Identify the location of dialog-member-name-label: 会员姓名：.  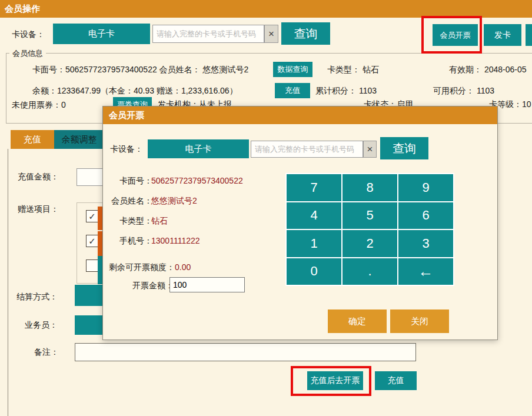
(132, 201).